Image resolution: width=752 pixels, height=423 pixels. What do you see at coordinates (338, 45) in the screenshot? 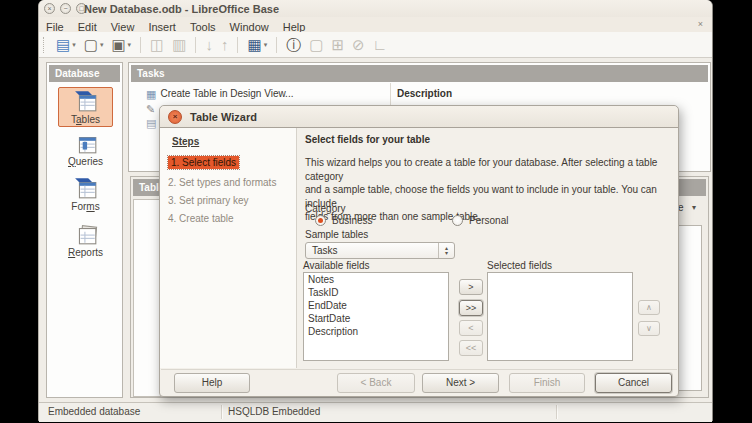
I see `table-button: ⊞` at bounding box center [338, 45].